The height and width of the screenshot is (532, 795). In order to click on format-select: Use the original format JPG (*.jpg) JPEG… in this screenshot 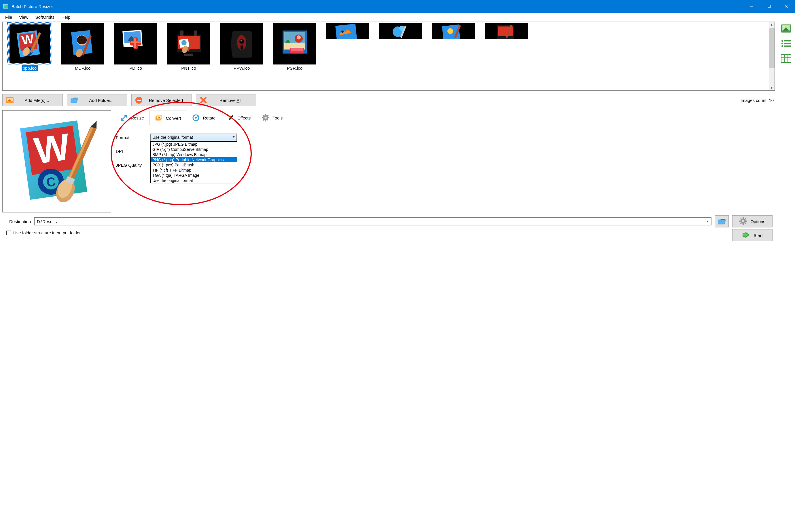, I will do `click(193, 137)`.